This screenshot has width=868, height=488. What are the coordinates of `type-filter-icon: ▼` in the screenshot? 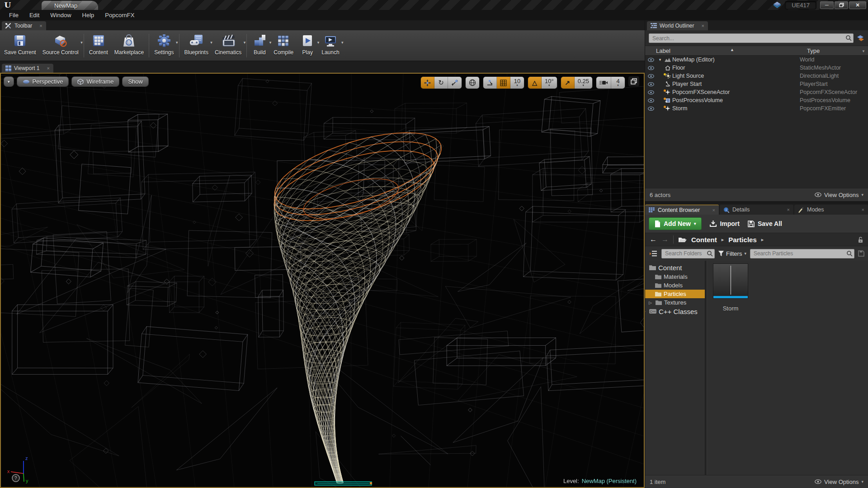 It's located at (863, 52).